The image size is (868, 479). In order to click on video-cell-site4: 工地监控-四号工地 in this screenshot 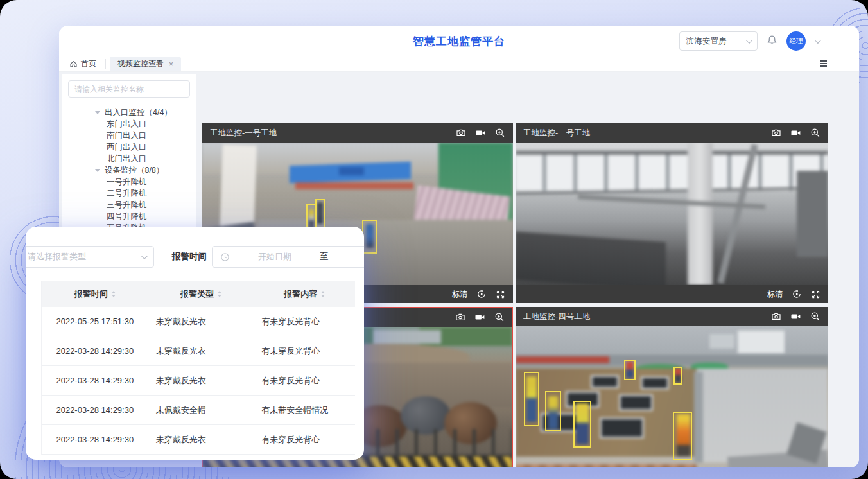, I will do `click(672, 387)`.